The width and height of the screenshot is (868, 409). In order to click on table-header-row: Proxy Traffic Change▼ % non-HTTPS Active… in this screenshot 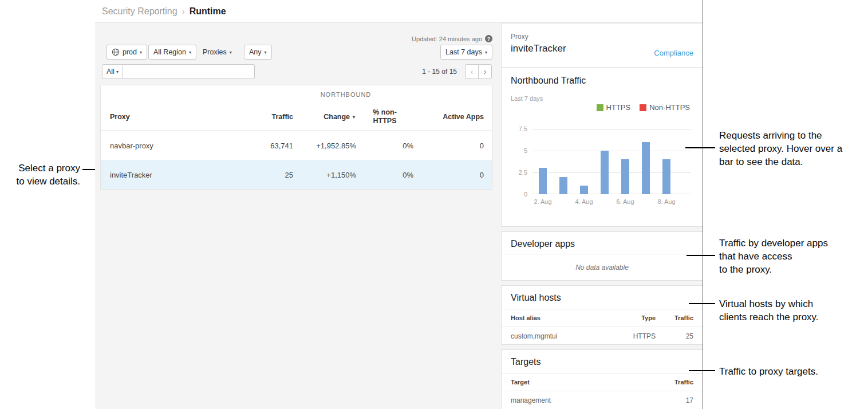, I will do `click(297, 117)`.